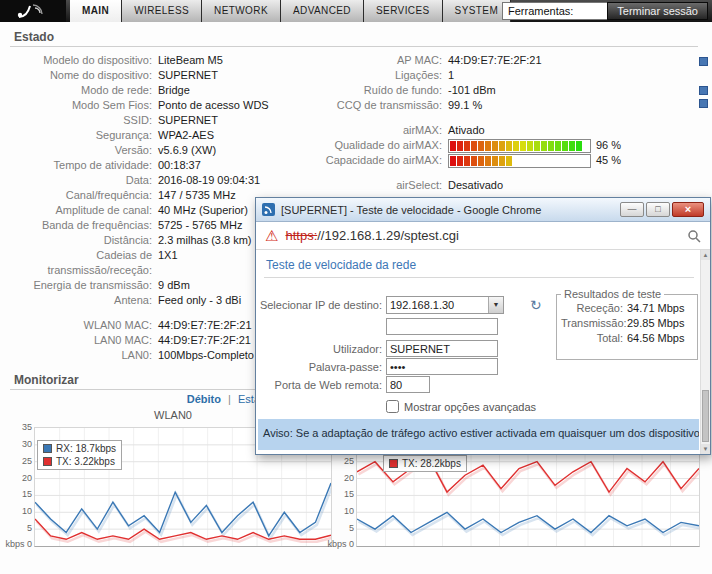  Describe the element at coordinates (705, 352) in the screenshot. I see `popup-scrollbar: ▲ ▼` at that location.